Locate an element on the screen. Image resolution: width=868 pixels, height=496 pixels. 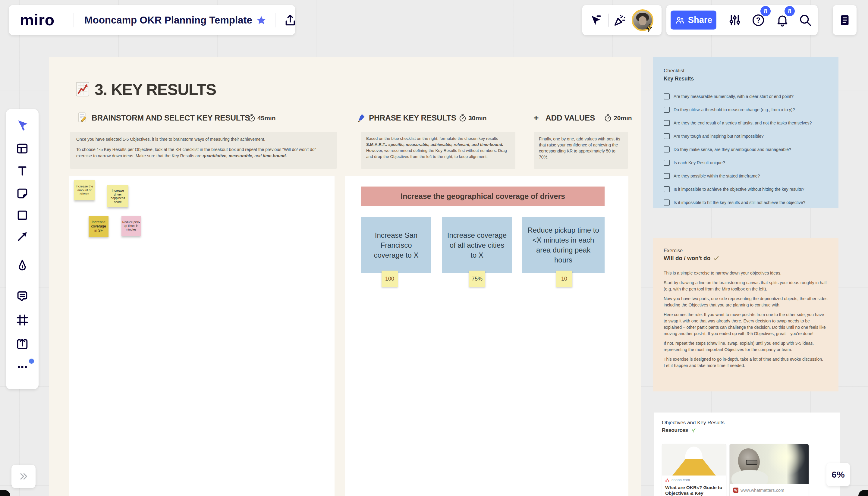
whatmatters-logo-icon: W is located at coordinates (736, 490).